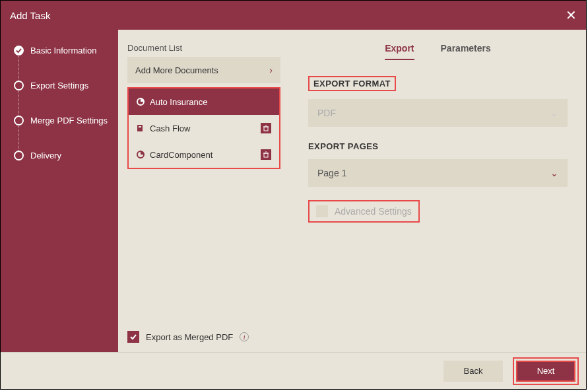  What do you see at coordinates (66, 133) in the screenshot?
I see `step-merge-pdf-settings: Merge PDF Settings` at bounding box center [66, 133].